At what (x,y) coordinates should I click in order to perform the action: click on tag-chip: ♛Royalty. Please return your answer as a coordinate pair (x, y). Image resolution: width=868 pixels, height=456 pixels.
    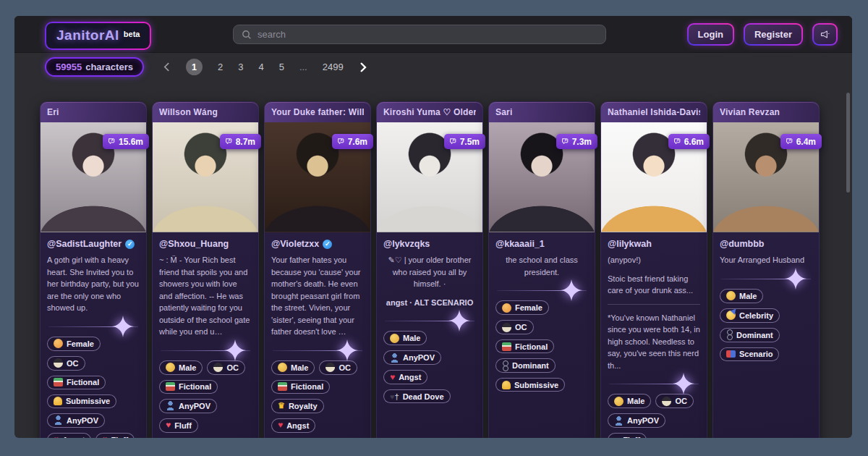
    Looking at the image, I should click on (298, 406).